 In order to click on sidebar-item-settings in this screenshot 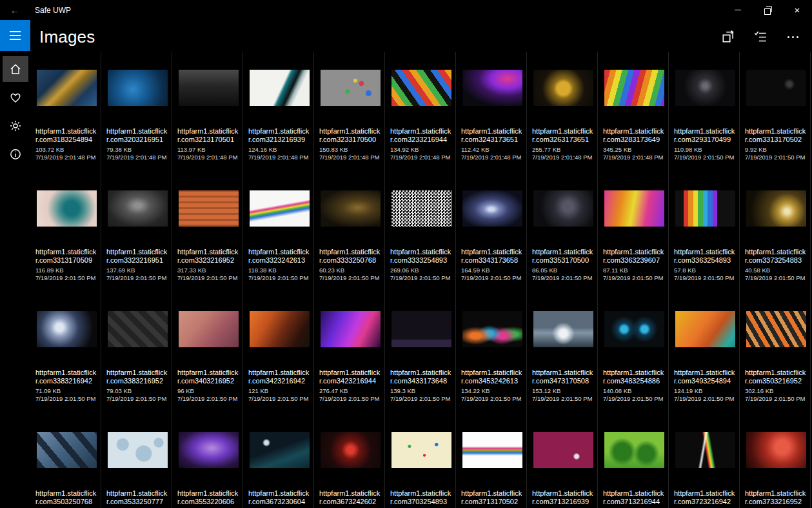, I will do `click(15, 126)`.